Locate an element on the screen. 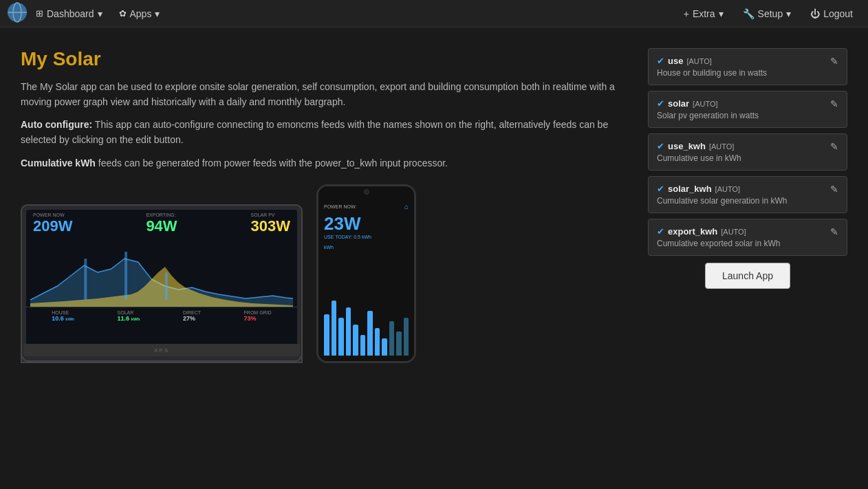  setup-icon: 🔧 is located at coordinates (748, 14).